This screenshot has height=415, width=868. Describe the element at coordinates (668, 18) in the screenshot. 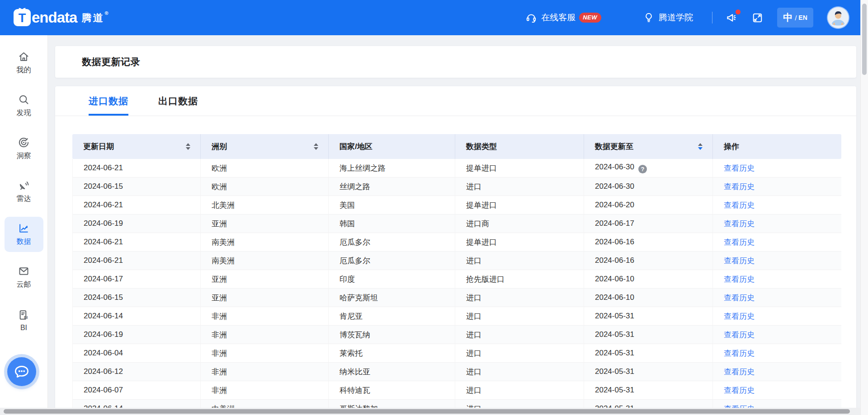

I see `nav-item-tendata-academy: 腾道学院` at that location.